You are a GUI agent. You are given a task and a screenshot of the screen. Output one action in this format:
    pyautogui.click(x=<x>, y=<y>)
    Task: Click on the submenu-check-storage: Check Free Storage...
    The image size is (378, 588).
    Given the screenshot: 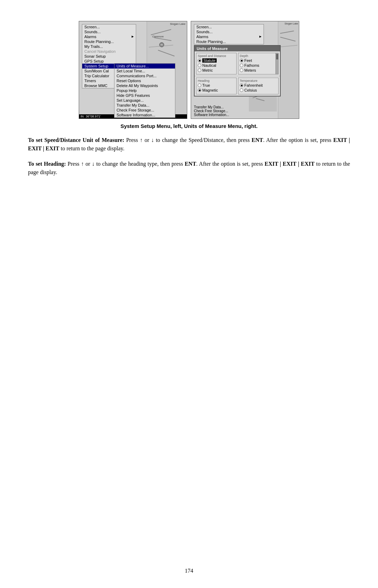 What is the action you would take?
    pyautogui.click(x=145, y=110)
    